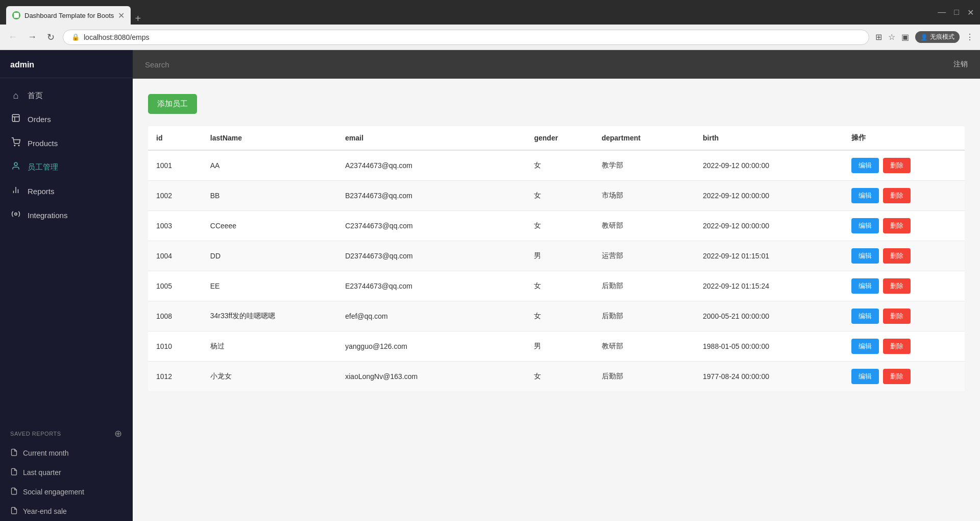 Image resolution: width=980 pixels, height=521 pixels. I want to click on col-header-id: id, so click(175, 138).